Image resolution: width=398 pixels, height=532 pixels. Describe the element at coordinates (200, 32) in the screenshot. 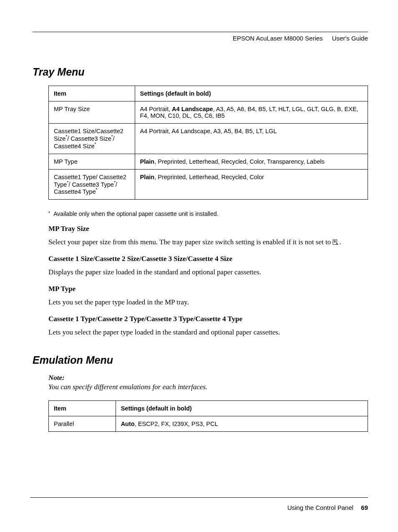

I see `header-rule` at that location.